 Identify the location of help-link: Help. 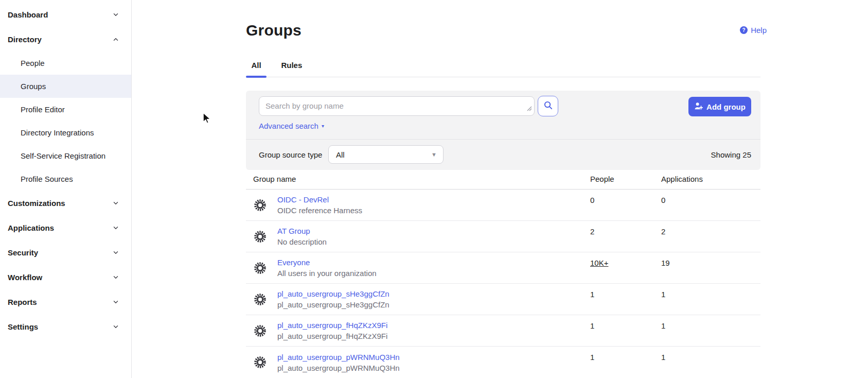
(753, 30).